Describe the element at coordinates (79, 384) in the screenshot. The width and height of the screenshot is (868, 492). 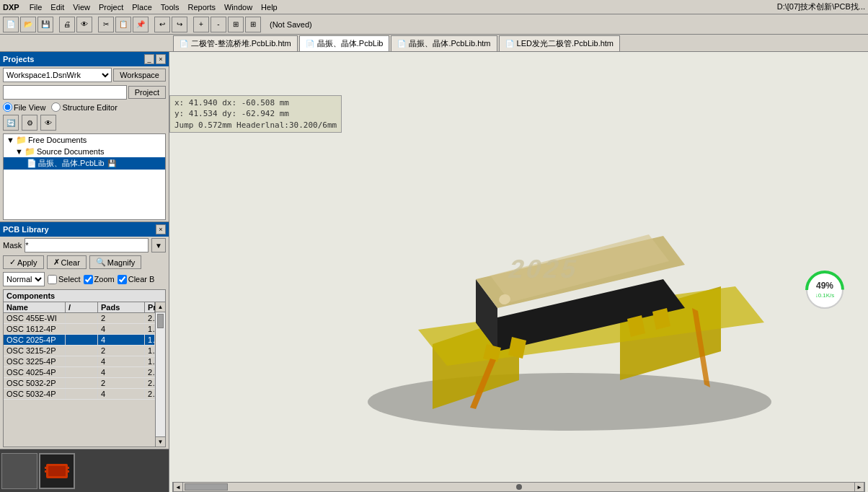
I see `table-row: OSC 5032-2P 2 23` at that location.